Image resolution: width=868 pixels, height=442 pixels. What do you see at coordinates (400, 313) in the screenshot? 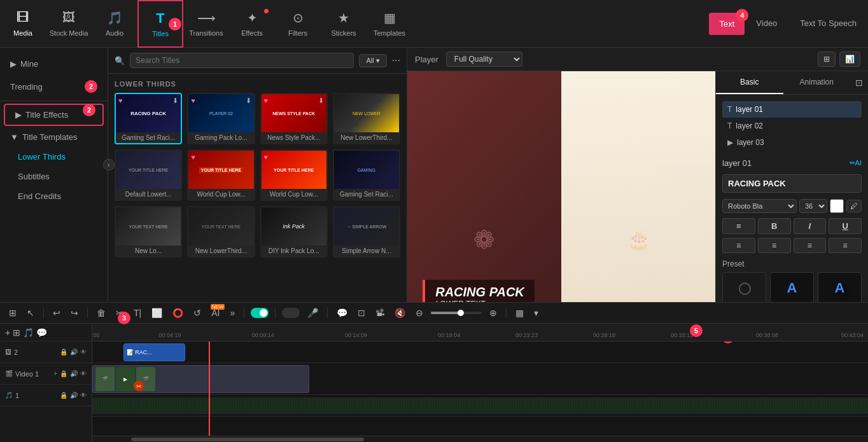
I see `timeline-vol-btn: 🔇` at bounding box center [400, 313].